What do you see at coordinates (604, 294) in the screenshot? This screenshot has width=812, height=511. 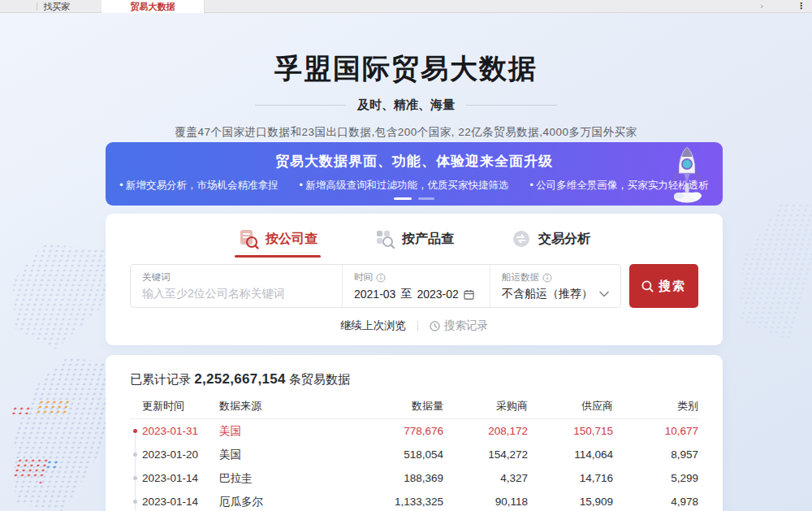 I see `chevron-down-icon` at bounding box center [604, 294].